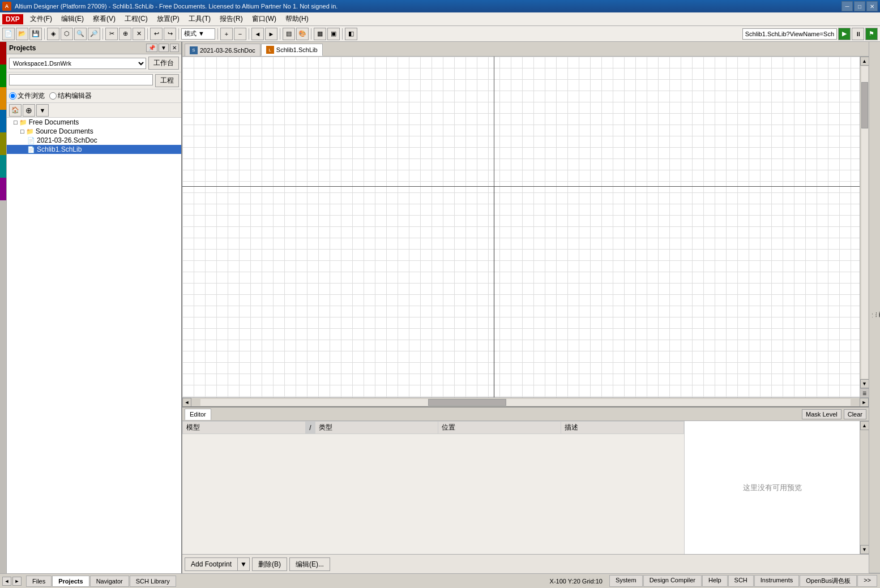  What do you see at coordinates (376, 428) in the screenshot?
I see `col-type: 类型` at bounding box center [376, 428].